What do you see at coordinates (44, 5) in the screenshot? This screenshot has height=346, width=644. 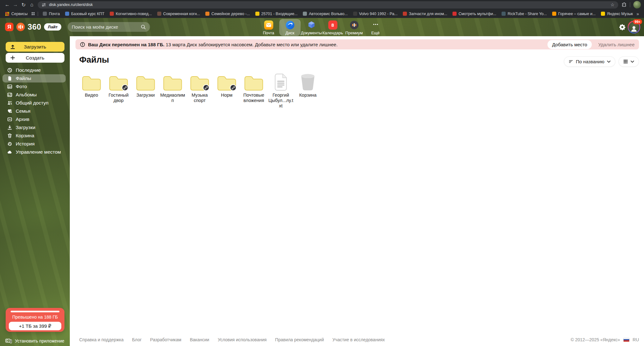 I see `site-info-icon` at bounding box center [44, 5].